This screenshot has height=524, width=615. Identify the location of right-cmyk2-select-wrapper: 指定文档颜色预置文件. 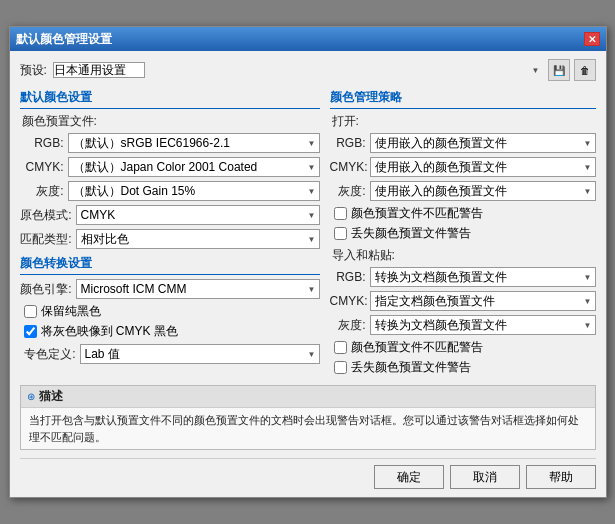
(483, 301).